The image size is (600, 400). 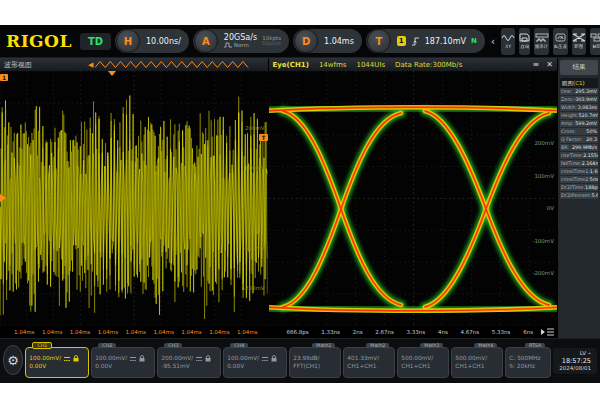 What do you see at coordinates (542, 42) in the screenshot?
I see `toolbar-counter-button: 频率计` at bounding box center [542, 42].